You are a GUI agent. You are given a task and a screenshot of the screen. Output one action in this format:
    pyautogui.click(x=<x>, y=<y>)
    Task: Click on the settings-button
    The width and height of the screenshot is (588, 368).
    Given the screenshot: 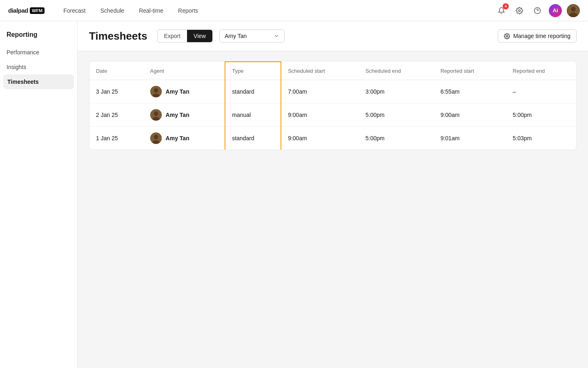 What is the action you would take?
    pyautogui.click(x=519, y=11)
    